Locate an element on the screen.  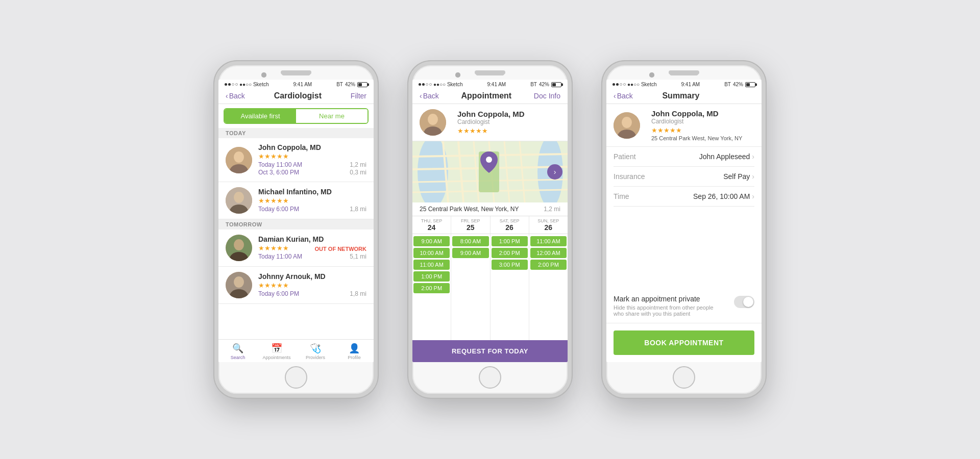
cal-header-sat: SAT, SEP 26 is located at coordinates (510, 225).